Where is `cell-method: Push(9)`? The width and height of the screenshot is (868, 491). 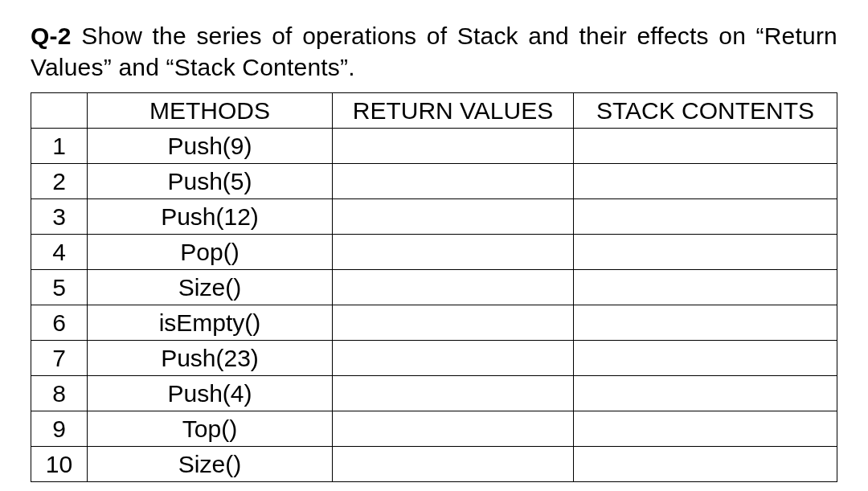
cell-method: Push(9) is located at coordinates (211, 146).